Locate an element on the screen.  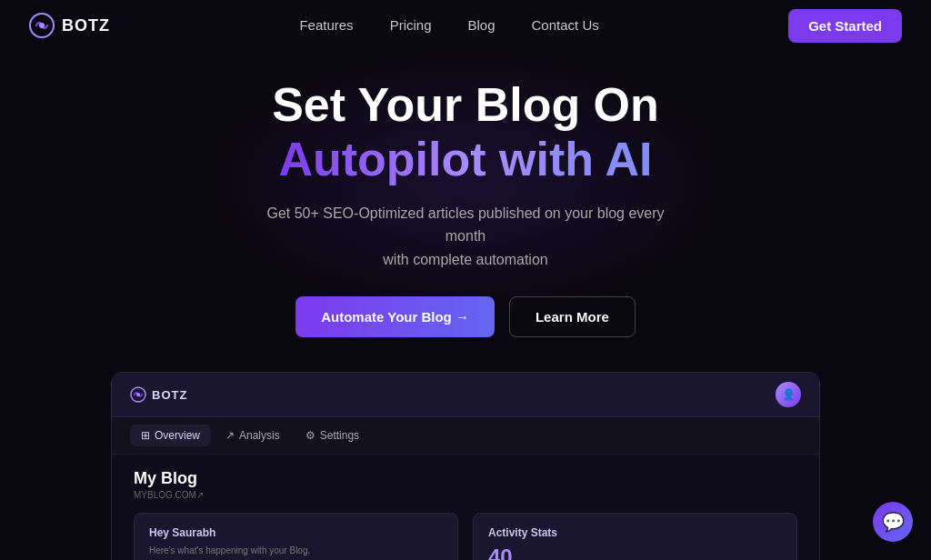
tab-overview-label: Overview is located at coordinates (177, 435).